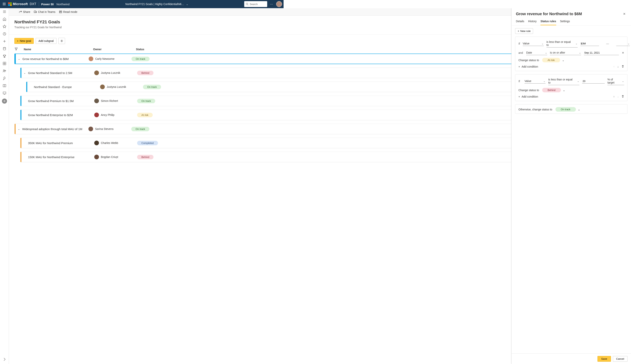 The height and width of the screenshot is (364, 631). What do you see at coordinates (4, 86) in the screenshot?
I see `book-icon` at bounding box center [4, 86].